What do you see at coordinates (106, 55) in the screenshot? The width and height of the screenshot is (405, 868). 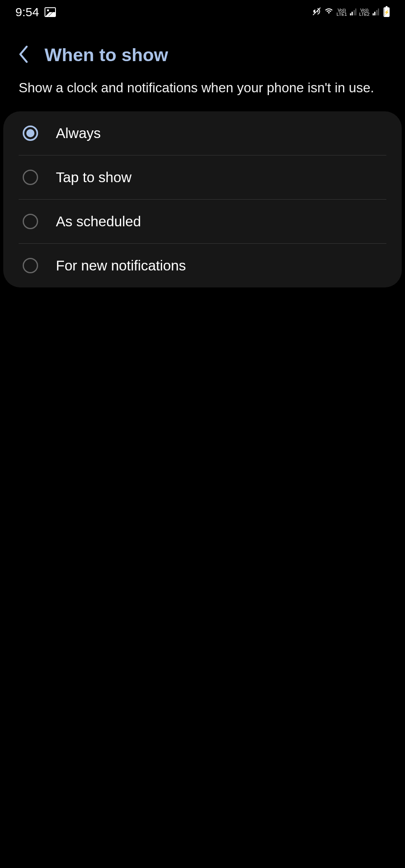 I see `page-title: When to show` at bounding box center [106, 55].